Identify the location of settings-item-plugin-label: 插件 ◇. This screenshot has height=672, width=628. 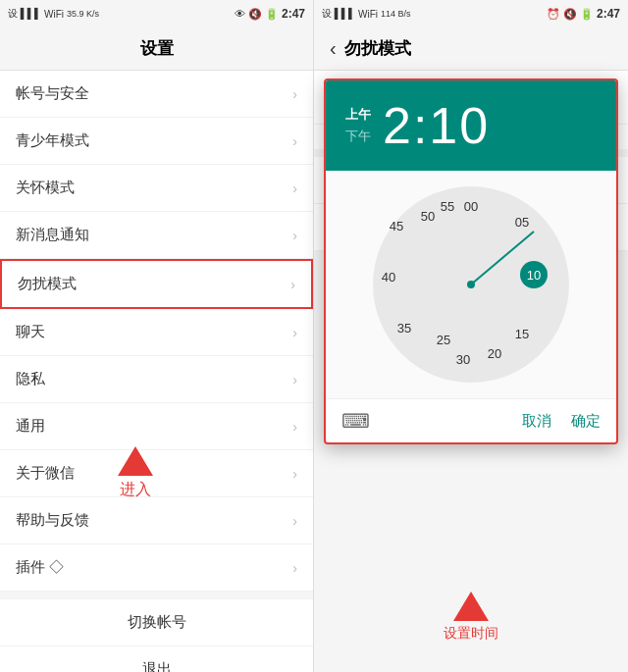
(39, 567).